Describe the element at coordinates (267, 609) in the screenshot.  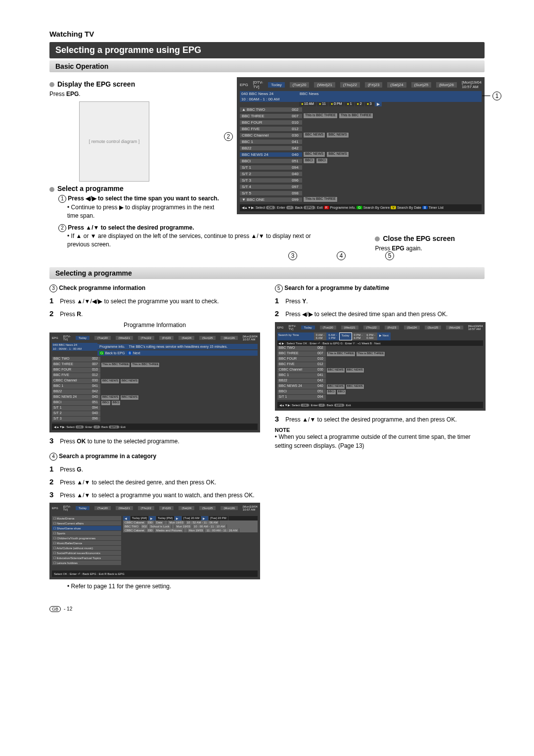
I see `page-footer: GB- 12` at that location.